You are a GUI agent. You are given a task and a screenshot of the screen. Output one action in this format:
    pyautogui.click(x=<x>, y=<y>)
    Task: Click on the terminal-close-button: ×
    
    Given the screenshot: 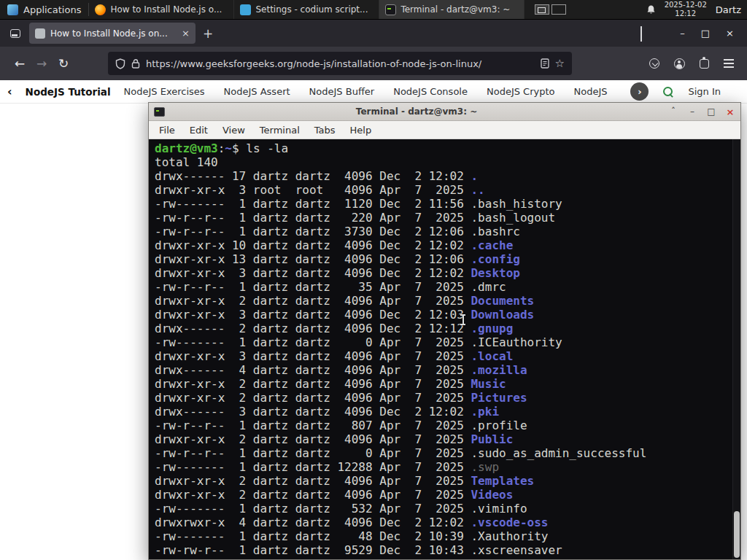 What is the action you would take?
    pyautogui.click(x=730, y=112)
    